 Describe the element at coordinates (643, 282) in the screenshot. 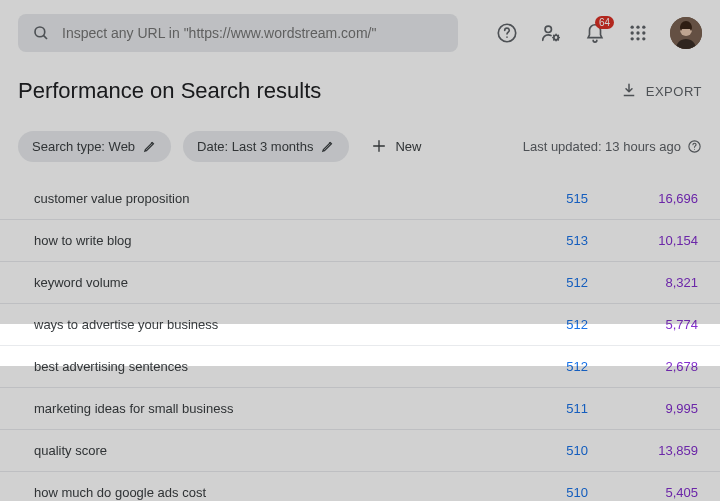

I see `impressions-cell: 8,321` at that location.